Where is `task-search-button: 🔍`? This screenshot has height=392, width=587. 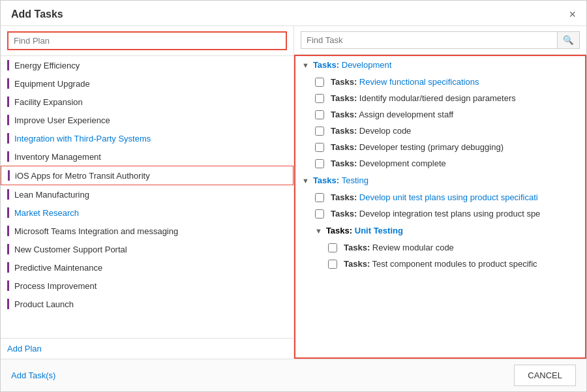
task-search-button: 🔍 is located at coordinates (569, 40).